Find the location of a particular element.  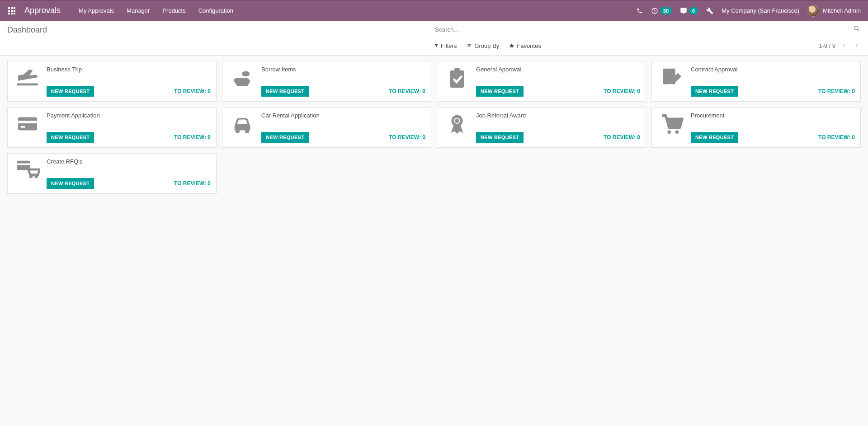

star-icon is located at coordinates (512, 46).